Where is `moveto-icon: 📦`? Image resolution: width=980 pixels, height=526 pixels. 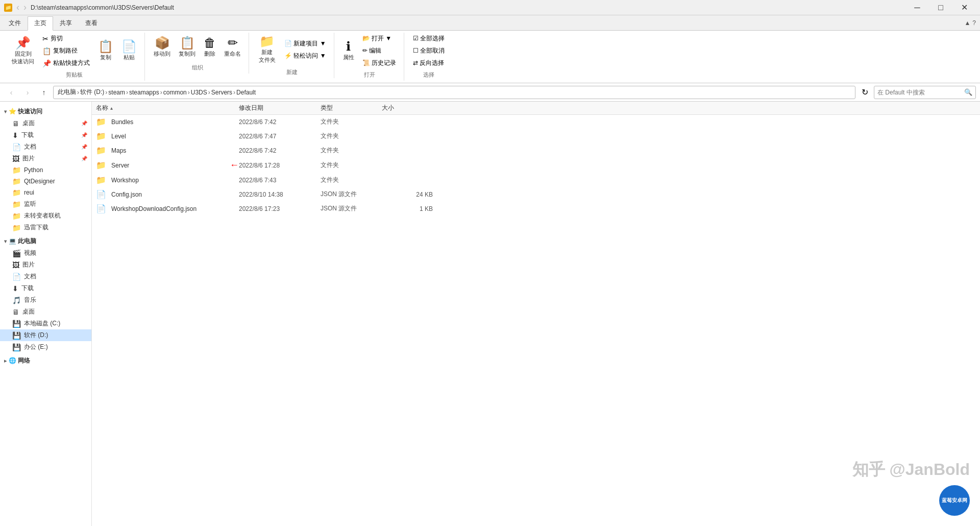 moveto-icon: 📦 is located at coordinates (162, 43).